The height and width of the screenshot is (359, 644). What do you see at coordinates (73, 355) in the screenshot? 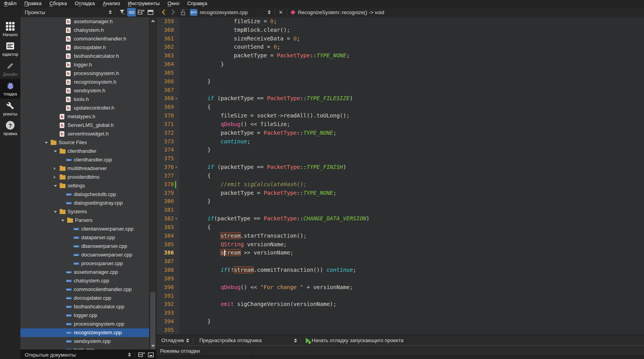
I see `open-documents-title: Открытые документы` at bounding box center [73, 355].